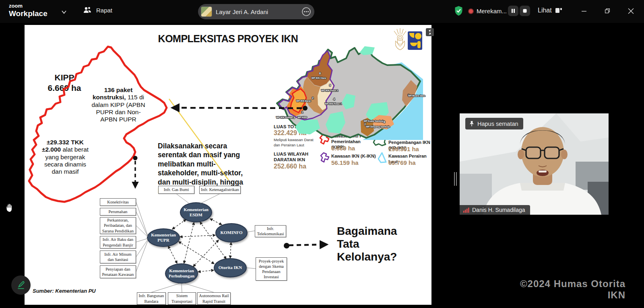  Describe the element at coordinates (374, 121) in the screenshot. I see `map-label: WP Kuala Samboja` at that location.